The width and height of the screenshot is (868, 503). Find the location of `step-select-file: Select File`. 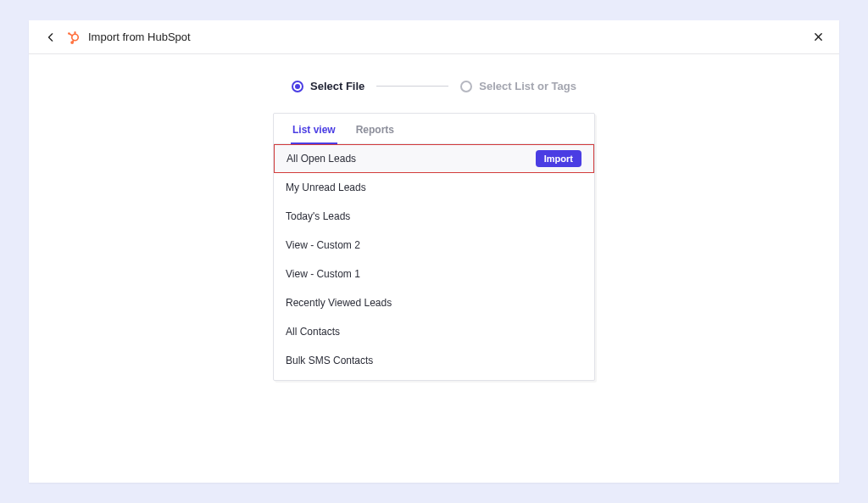

step-select-file: Select File is located at coordinates (328, 87).